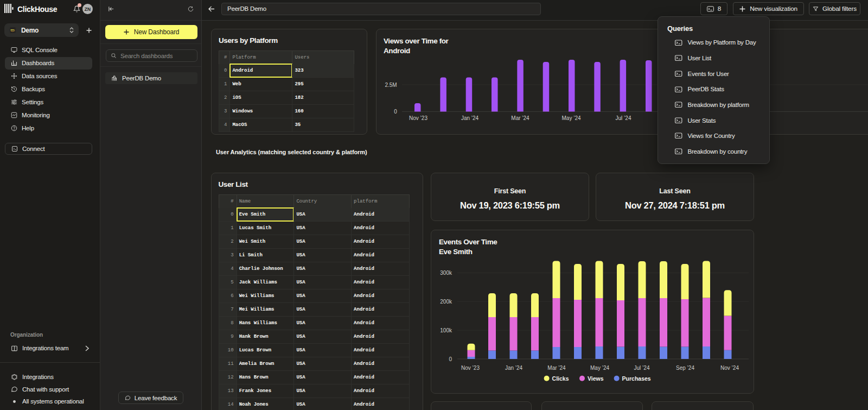  What do you see at coordinates (446, 302) in the screenshot?
I see `svg-text: 200k` at bounding box center [446, 302].